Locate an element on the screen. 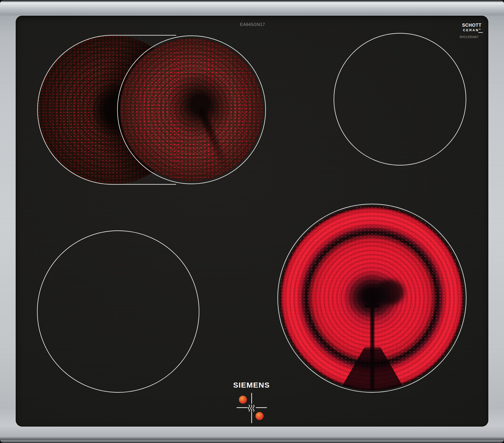 This screenshot has height=443, width=504. steam-icon is located at coordinates (251, 408).